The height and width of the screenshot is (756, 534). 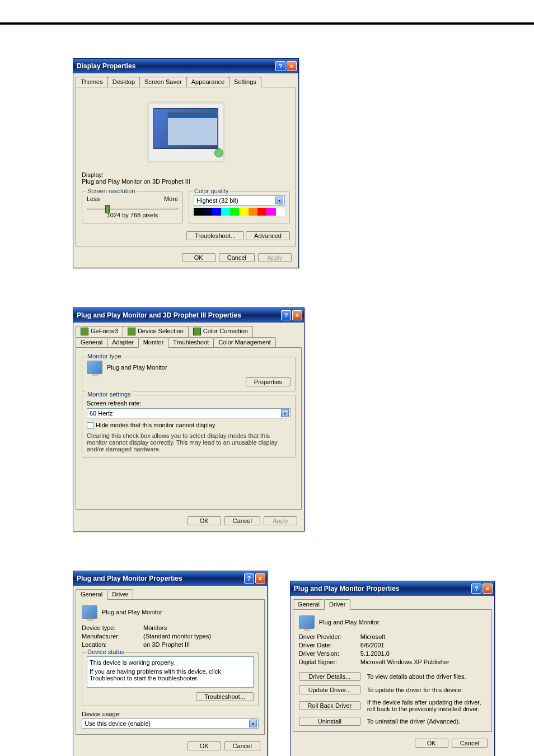 What do you see at coordinates (106, 652) in the screenshot?
I see `group-device-status: Device status` at bounding box center [106, 652].